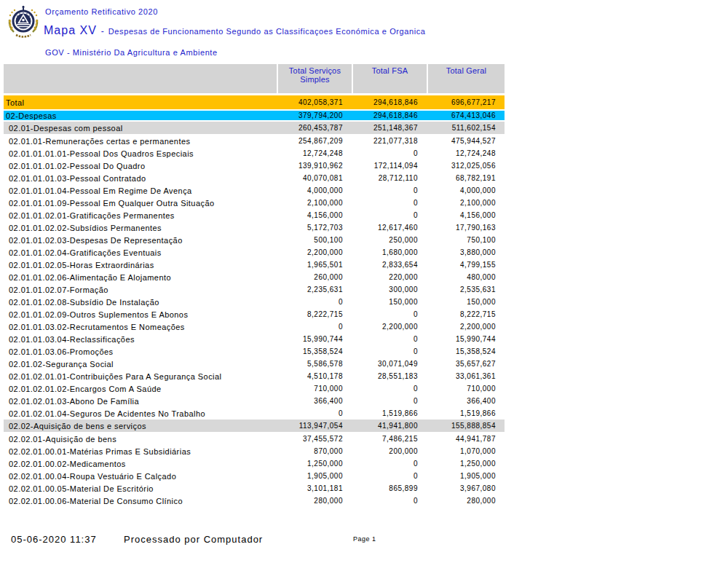  I want to click on row-value: 511,602,154, so click(466, 128).